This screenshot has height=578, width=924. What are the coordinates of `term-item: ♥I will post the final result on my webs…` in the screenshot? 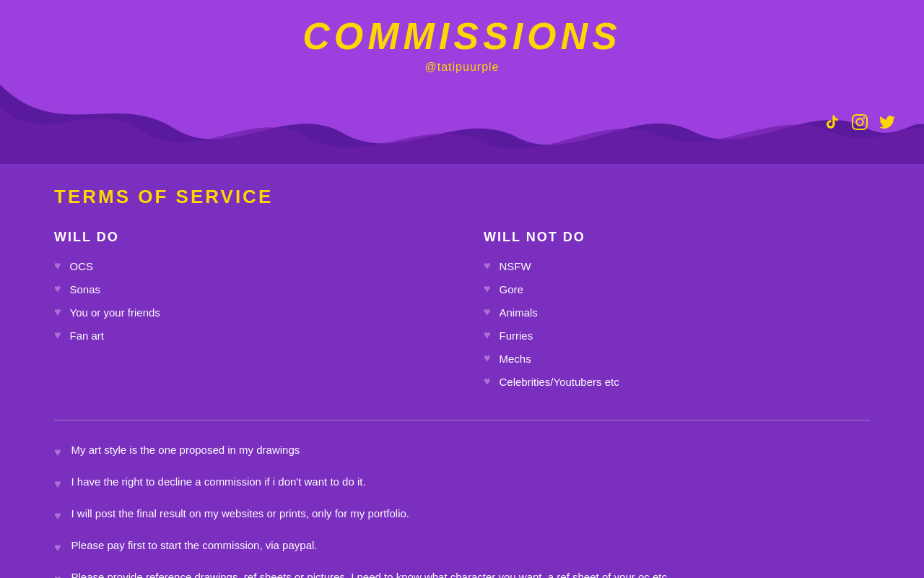 It's located at (462, 515).